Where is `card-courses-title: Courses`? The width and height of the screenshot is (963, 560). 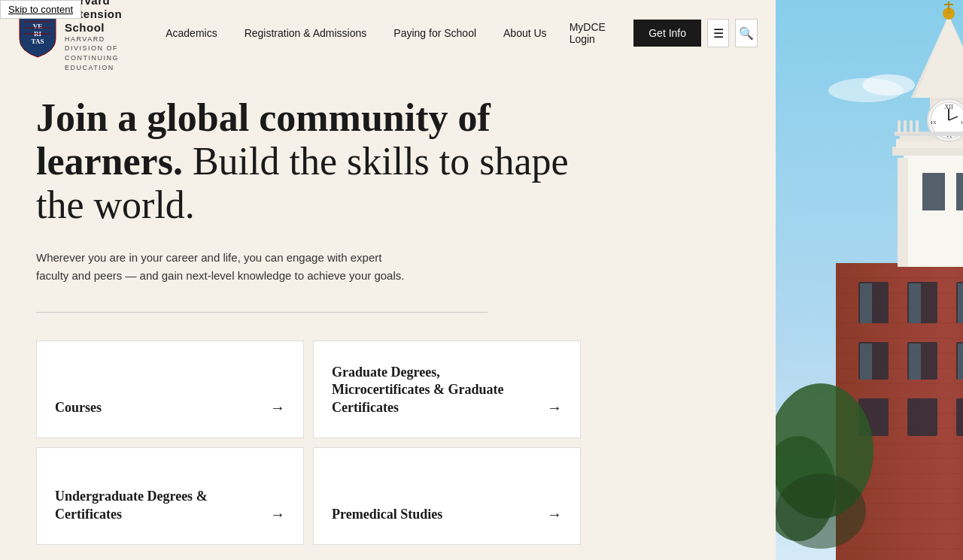 card-courses-title: Courses is located at coordinates (78, 407).